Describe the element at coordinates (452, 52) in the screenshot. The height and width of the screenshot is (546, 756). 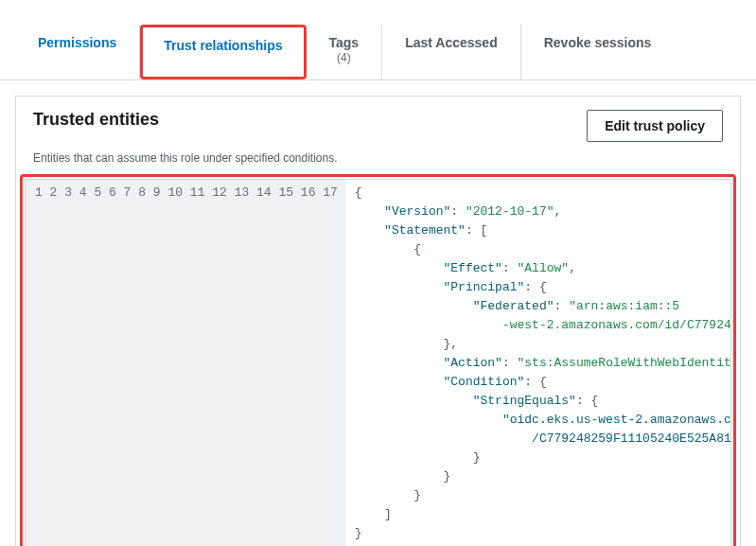
I see `tab-last-accessed: Last Accessed` at that location.